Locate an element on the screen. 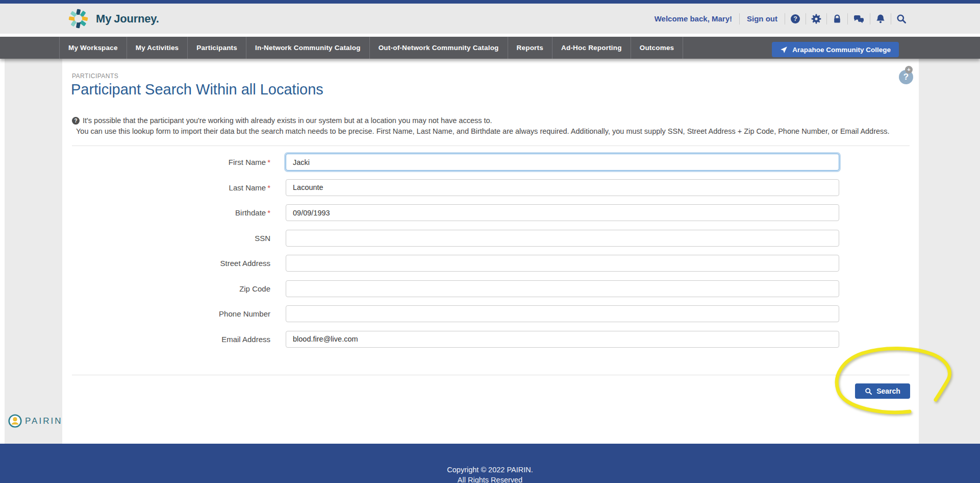  email-address-label: Email Address is located at coordinates (166, 339).